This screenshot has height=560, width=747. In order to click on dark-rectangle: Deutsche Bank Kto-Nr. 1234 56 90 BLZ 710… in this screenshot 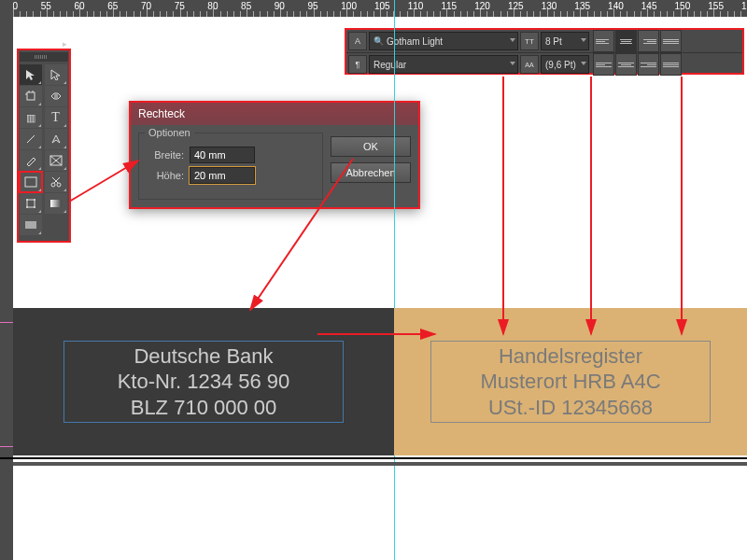, I will do `click(204, 382)`.